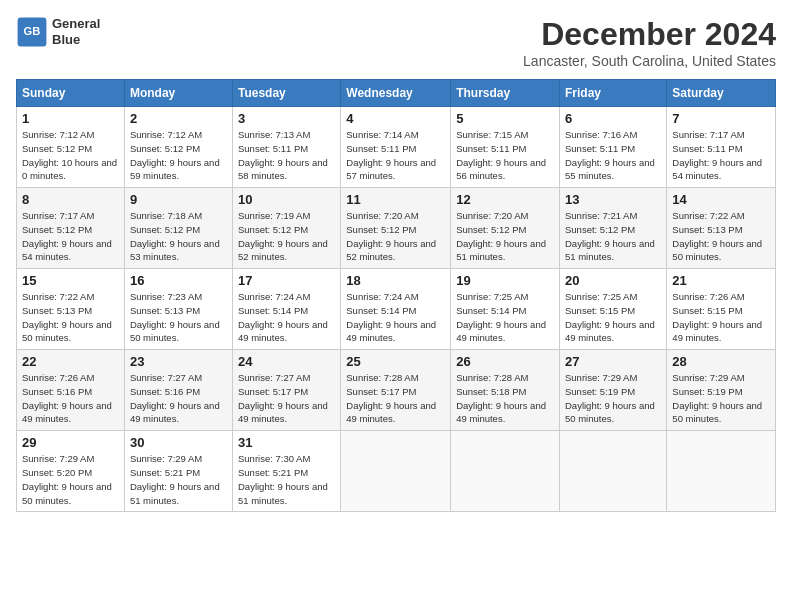 This screenshot has width=792, height=612. What do you see at coordinates (396, 94) in the screenshot?
I see `col-header-wednesday: Wednesday` at bounding box center [396, 94].